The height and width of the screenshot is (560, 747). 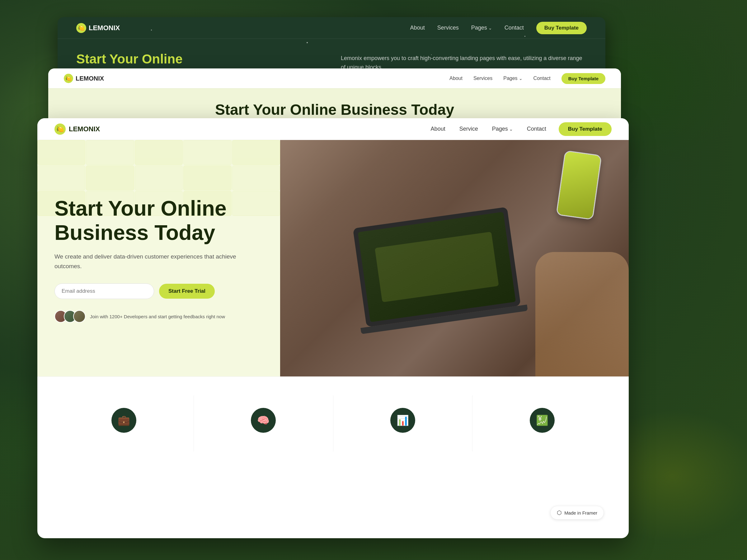 I want to click on avatar, so click(x=79, y=317).